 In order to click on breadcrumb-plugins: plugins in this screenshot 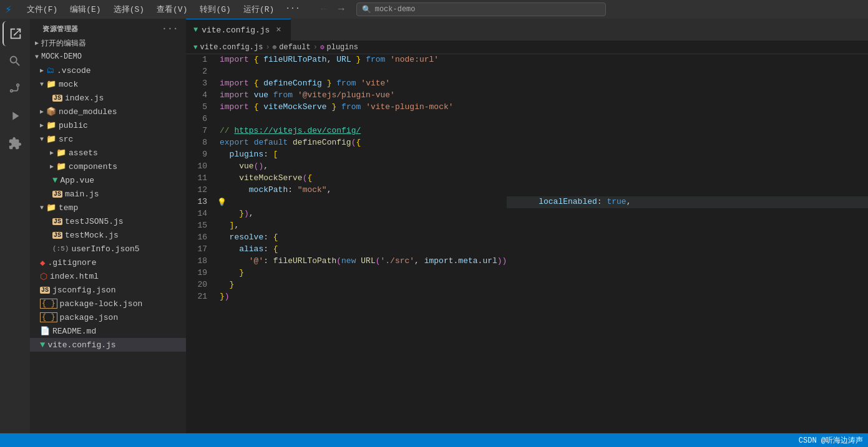, I will do `click(343, 47)`.